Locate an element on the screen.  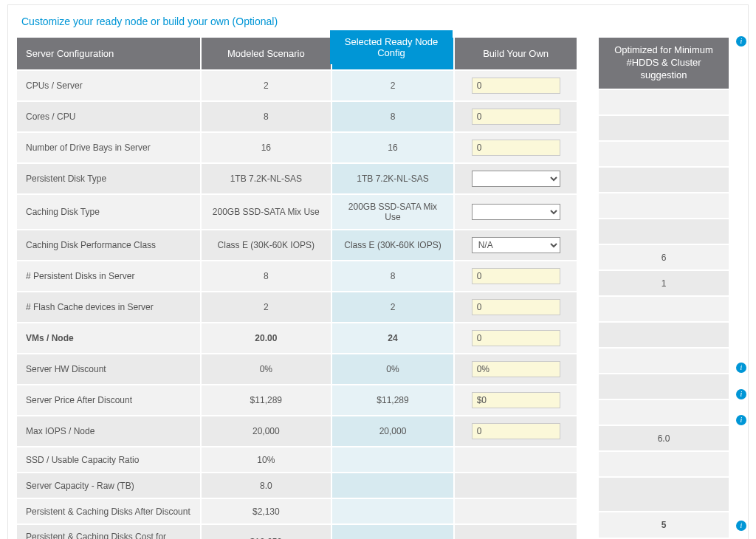
byo-select-cdisk_type is located at coordinates (516, 212).